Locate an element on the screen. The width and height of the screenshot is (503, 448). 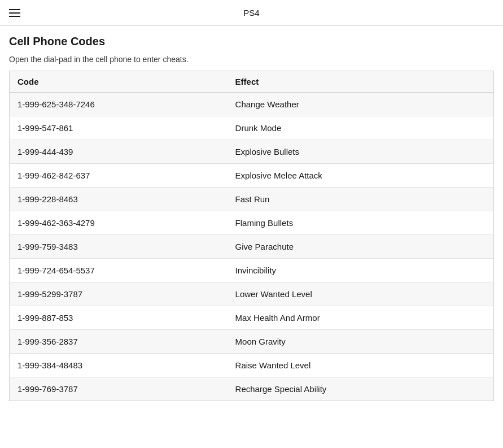
cell-effect: Moon Gravity is located at coordinates (361, 342).